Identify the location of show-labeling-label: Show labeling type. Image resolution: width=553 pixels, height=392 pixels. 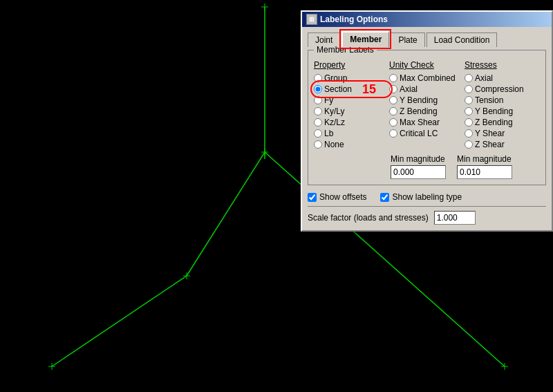
(427, 197).